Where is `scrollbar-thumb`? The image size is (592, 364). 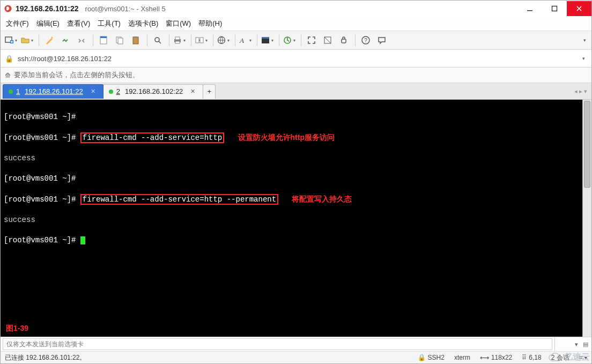
scrollbar-thumb is located at coordinates (587, 144).